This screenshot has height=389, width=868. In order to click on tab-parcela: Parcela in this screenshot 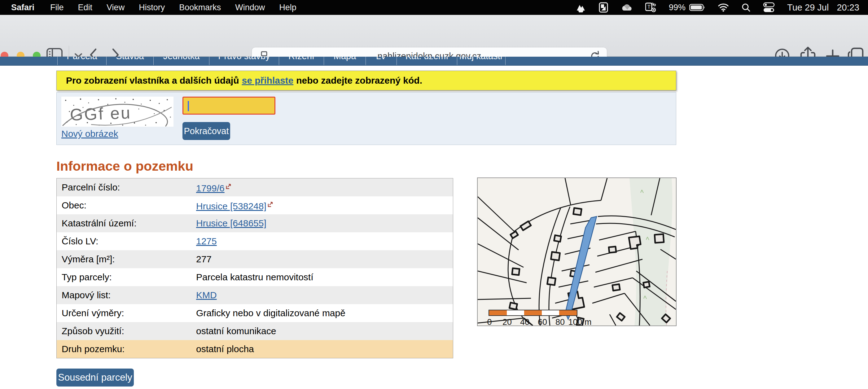, I will do `click(82, 61)`.